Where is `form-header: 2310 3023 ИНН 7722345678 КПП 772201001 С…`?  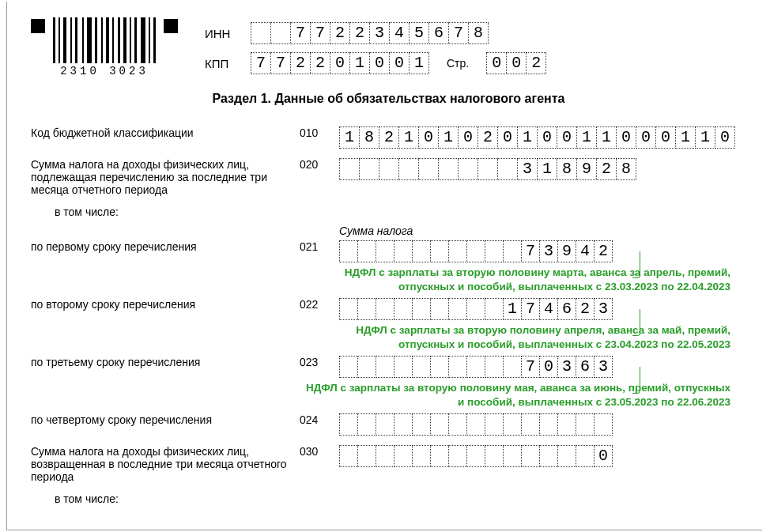
form-header: 2310 3023 ИНН 7722345678 КПП 772201001 С… is located at coordinates (389, 47).